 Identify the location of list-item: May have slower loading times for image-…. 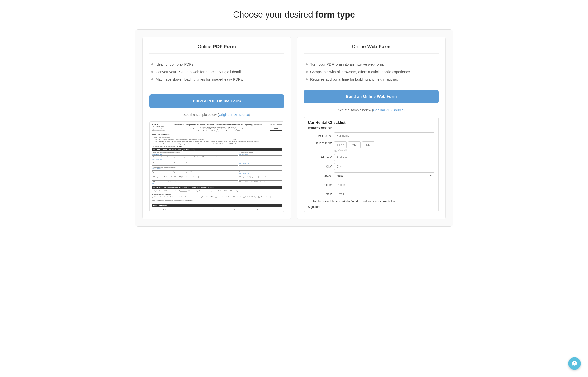
(217, 79).